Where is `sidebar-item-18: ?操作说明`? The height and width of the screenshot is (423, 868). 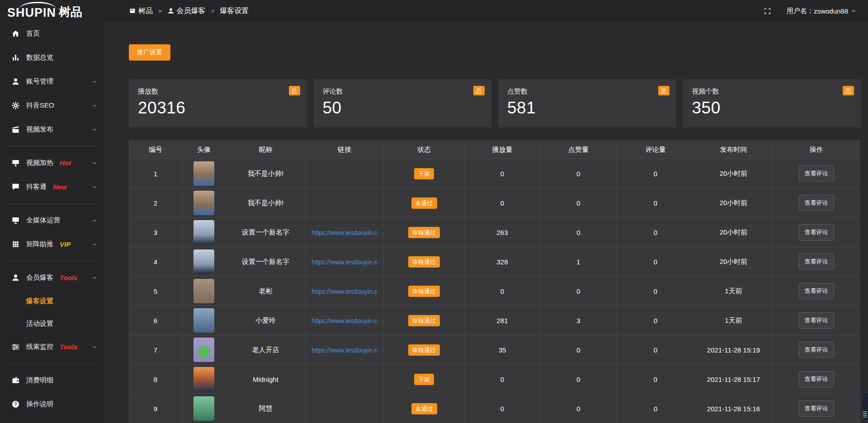
sidebar-item-18: ?操作说明 is located at coordinates (52, 404).